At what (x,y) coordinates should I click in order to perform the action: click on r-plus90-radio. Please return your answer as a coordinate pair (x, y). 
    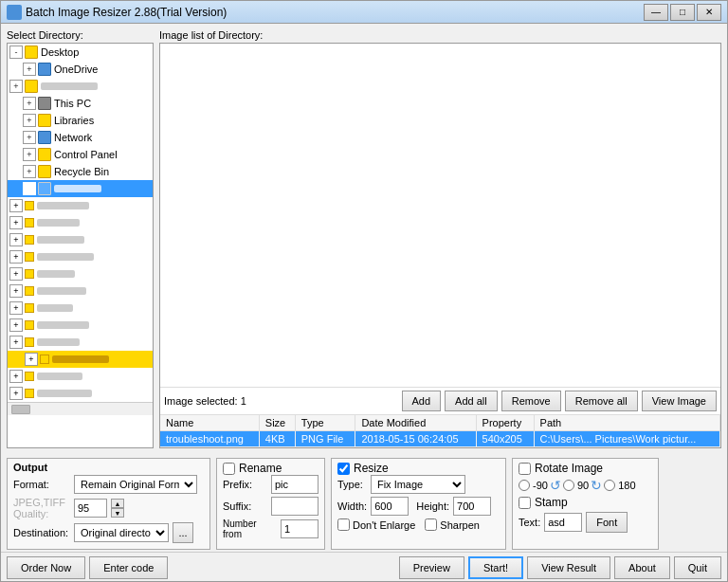
    Looking at the image, I should click on (569, 485).